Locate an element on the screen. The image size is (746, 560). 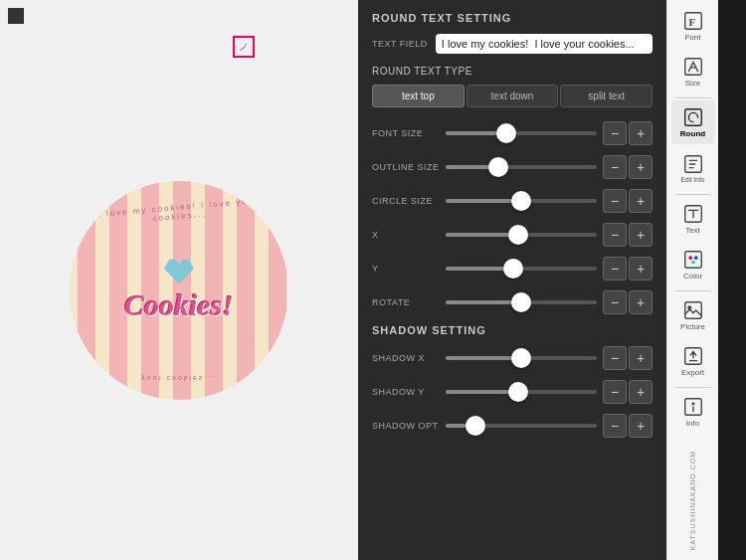
shadow-sliders-group: shadow X − + shadow Y − is located at coordinates (512, 392).